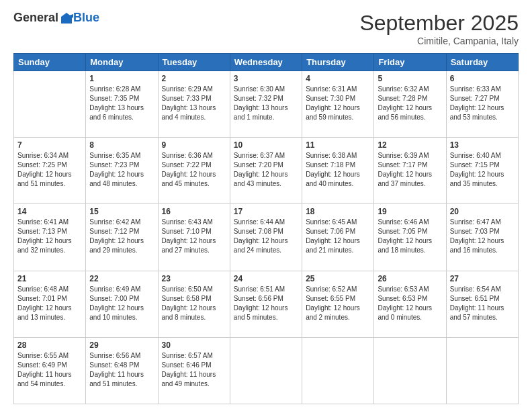 The height and width of the screenshot is (411, 532). I want to click on day-info: Sunrise: 6:52 AM Sunset: 6:55 PM Dayligh…, so click(338, 304).